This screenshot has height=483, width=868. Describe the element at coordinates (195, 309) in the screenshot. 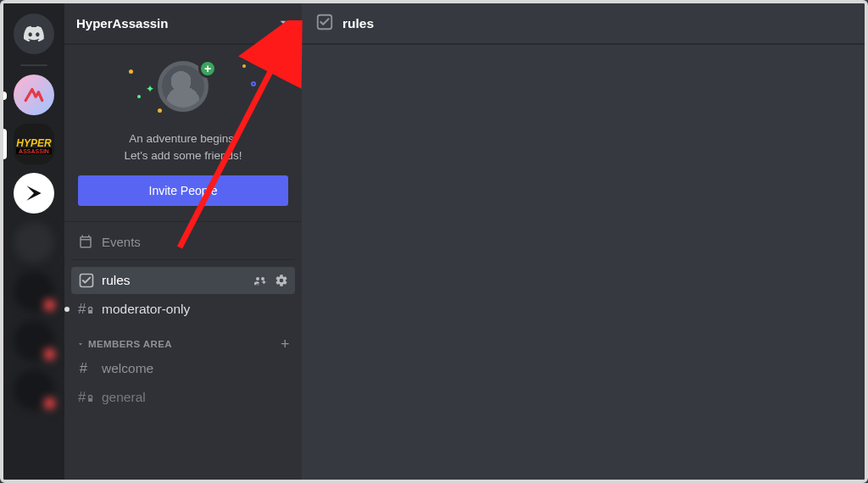

I see `channel-label: moderator-only` at that location.